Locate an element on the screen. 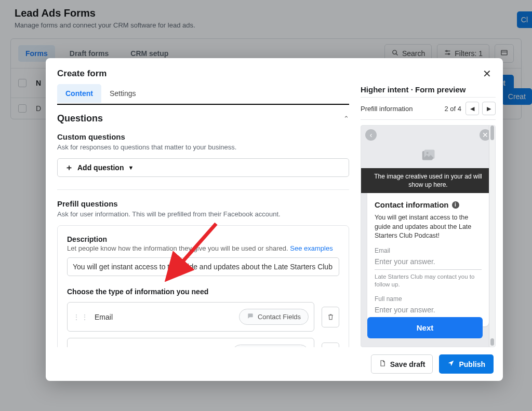 The height and width of the screenshot is (411, 532). preview-email-label: Email is located at coordinates (428, 251).